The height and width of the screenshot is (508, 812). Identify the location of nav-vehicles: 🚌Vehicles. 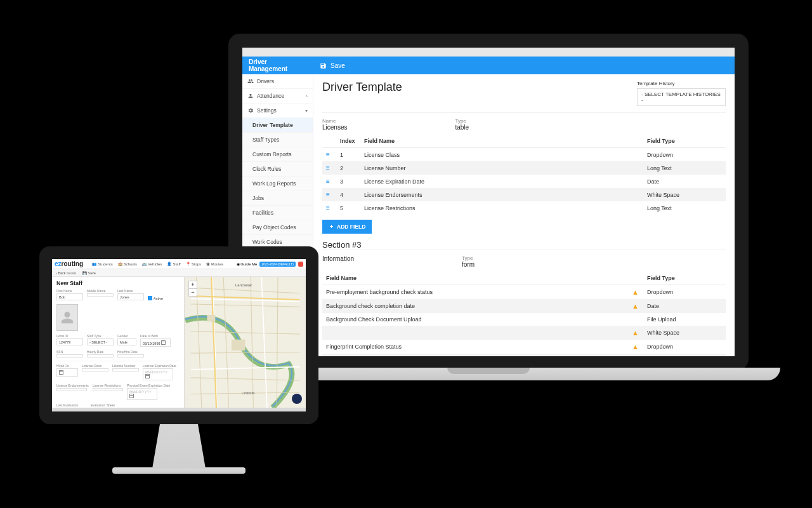
(152, 264).